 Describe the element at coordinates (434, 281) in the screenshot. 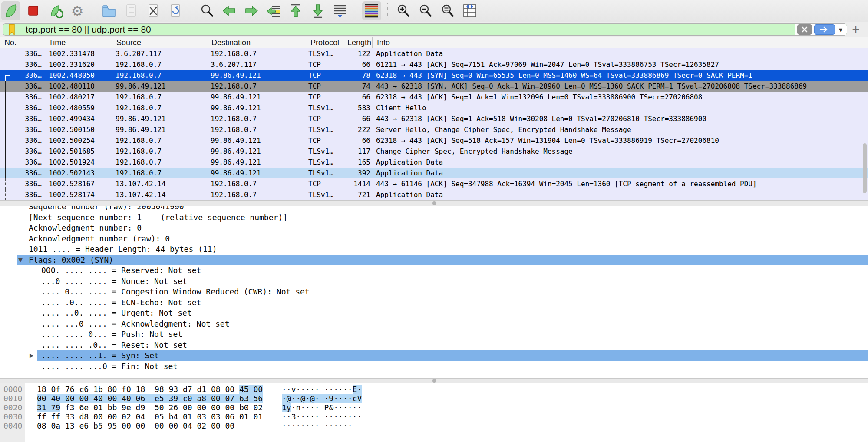

I see `detail-field-row: ...0 .... .... = Nonce: Not set` at that location.